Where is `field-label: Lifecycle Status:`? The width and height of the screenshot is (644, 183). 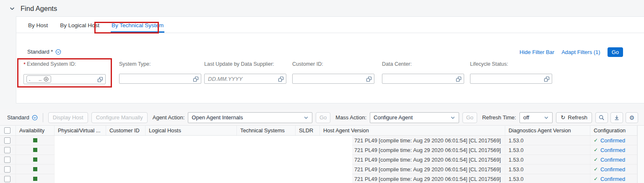
field-label: Lifecycle Status: is located at coordinates (511, 64).